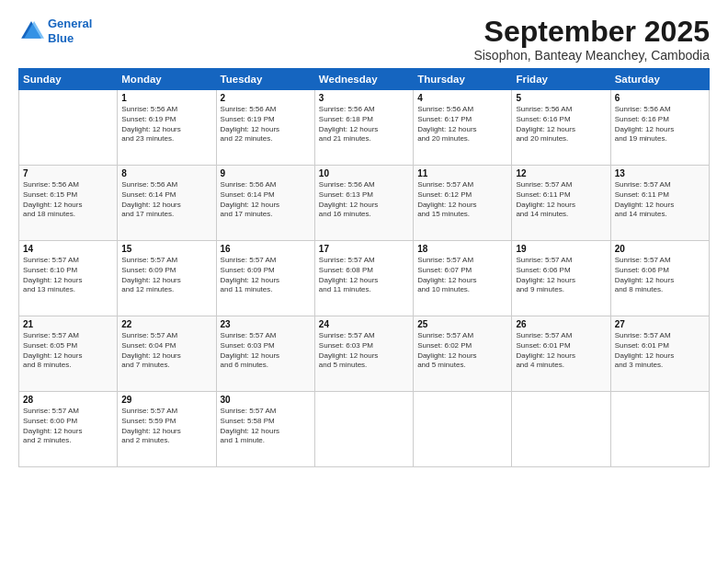 The width and height of the screenshot is (728, 563). Describe the element at coordinates (68, 248) in the screenshot. I see `day-number: 14` at that location.